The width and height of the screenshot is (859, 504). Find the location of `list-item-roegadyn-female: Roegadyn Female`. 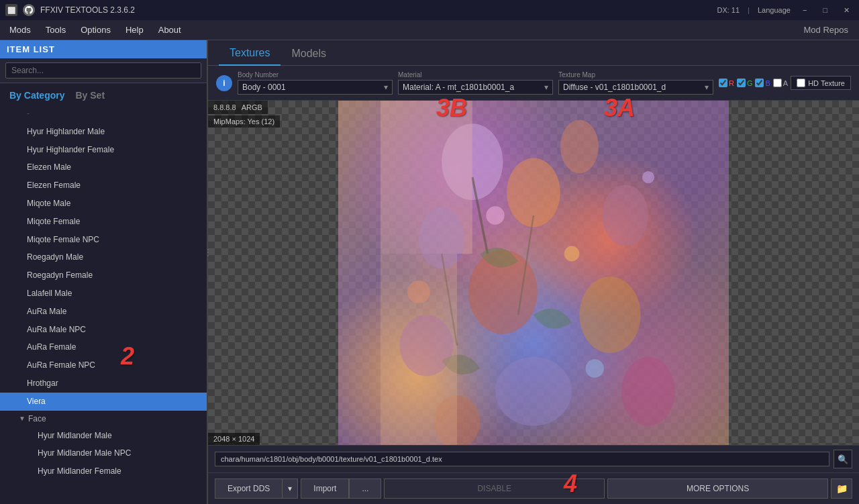

list-item-roegadyn-female: Roegadyn Female is located at coordinates (103, 275).